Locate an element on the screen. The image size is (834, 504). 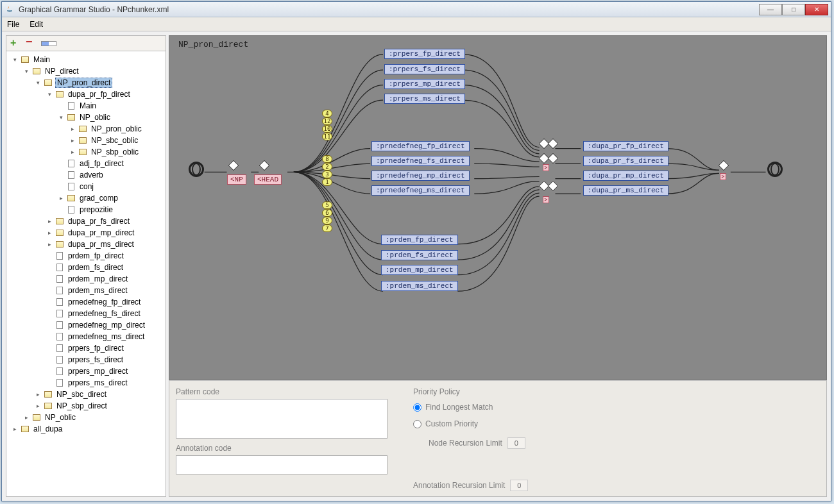
close-button: ✕ is located at coordinates (817, 10).